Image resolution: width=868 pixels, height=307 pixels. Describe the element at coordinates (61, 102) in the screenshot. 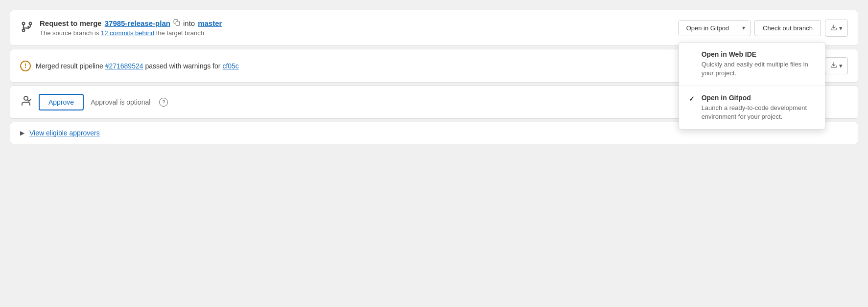

I see `approve-button: Approve` at that location.